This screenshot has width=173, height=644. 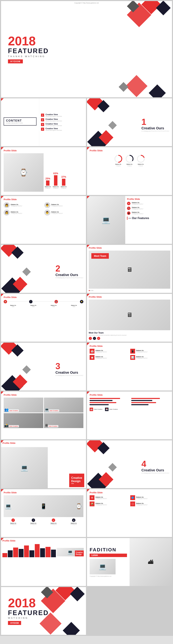 I want to click on slide-profile-team: Profile Slide 👩 Datees Us TITIMQUSLTTICI…, so click(x=43, y=220).